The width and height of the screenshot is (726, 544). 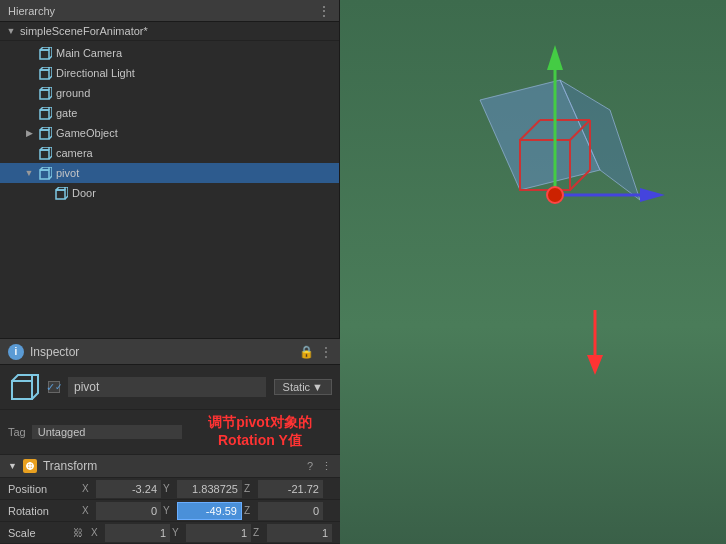 I want to click on hierarchy-item-door: Door, so click(x=170, y=193).